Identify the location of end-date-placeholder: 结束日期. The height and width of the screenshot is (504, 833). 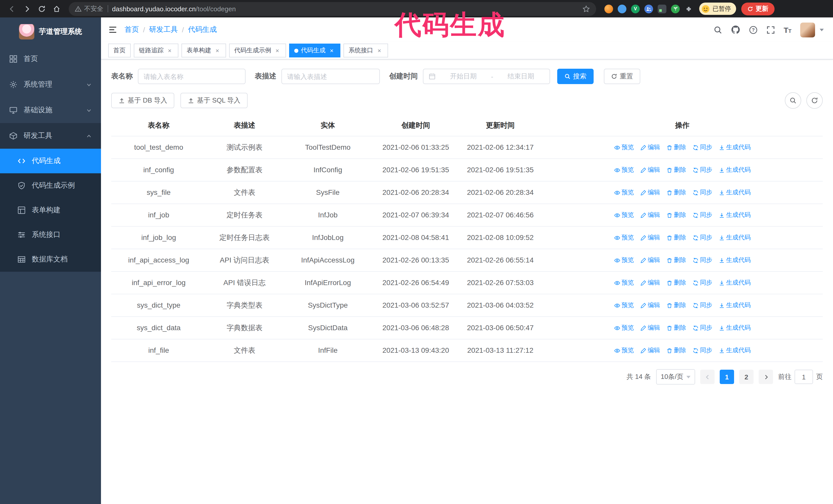
(521, 76).